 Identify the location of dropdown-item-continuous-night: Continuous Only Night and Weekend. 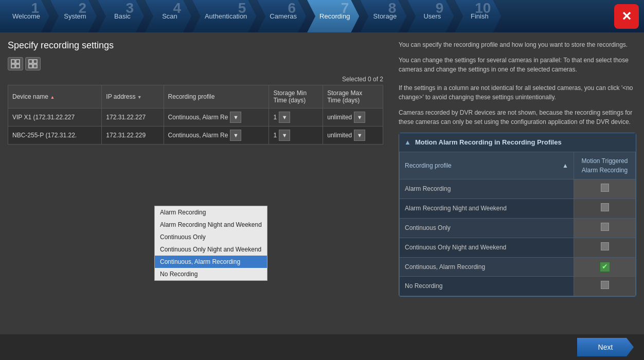
(211, 249).